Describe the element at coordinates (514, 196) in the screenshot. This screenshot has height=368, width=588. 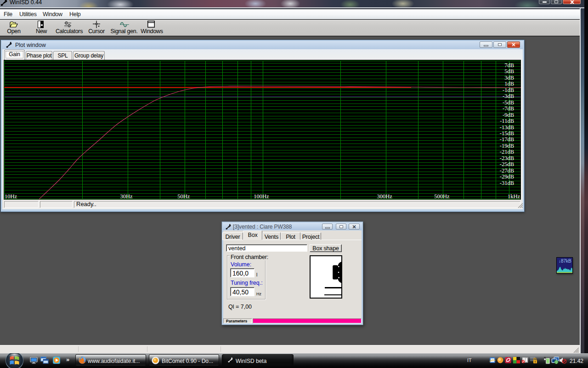
I see `svg-text: 1kHz` at that location.